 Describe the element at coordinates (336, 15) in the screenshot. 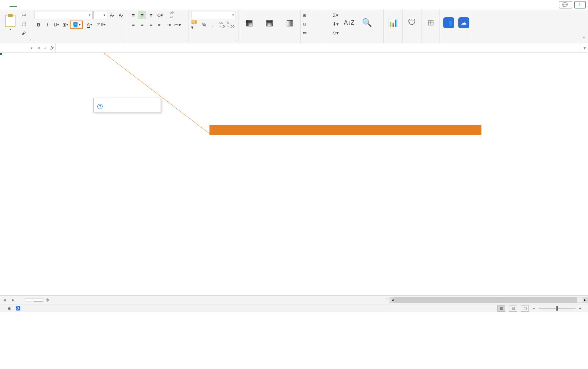

I see `autosum-button: Σ▾` at that location.